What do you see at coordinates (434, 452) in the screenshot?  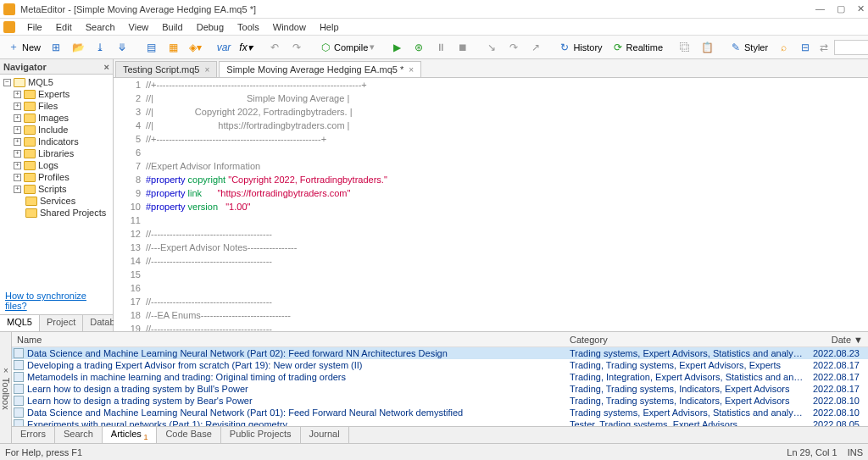 I see `status-bar: For Help, press F1 Ln 29, Col 1 INS` at bounding box center [434, 452].